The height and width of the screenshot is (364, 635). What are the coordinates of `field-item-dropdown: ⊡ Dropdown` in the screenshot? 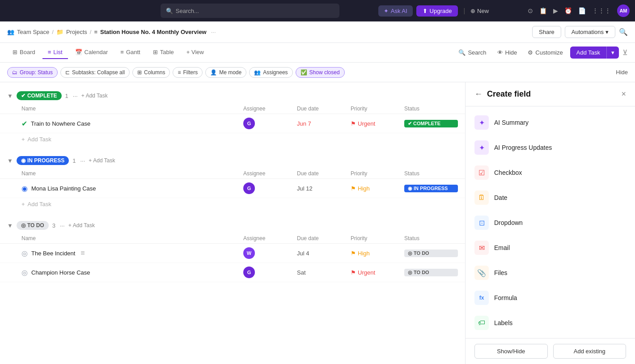 It's located at (550, 223).